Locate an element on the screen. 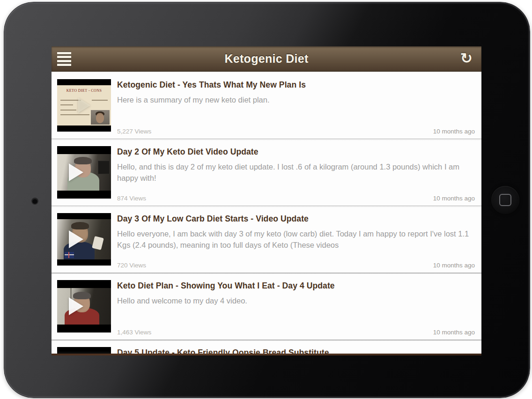  home-button-icon is located at coordinates (505, 200).